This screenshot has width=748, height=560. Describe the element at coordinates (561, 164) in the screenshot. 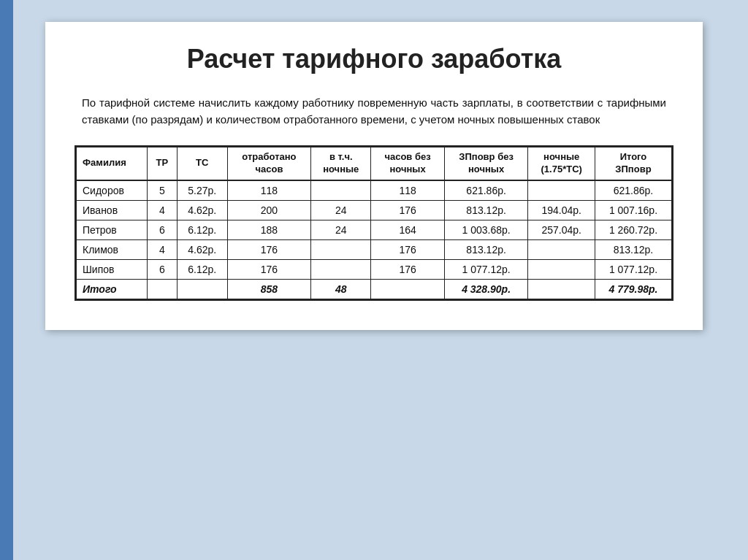

I see `col-header-nochnye-ts: ночные(1.75*ТС)` at that location.